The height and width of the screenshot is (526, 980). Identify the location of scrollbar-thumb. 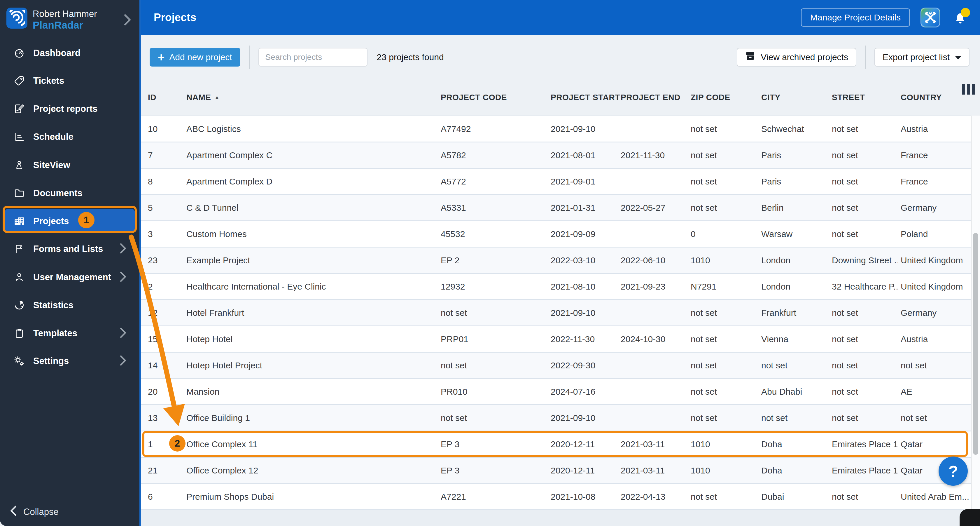
(975, 344).